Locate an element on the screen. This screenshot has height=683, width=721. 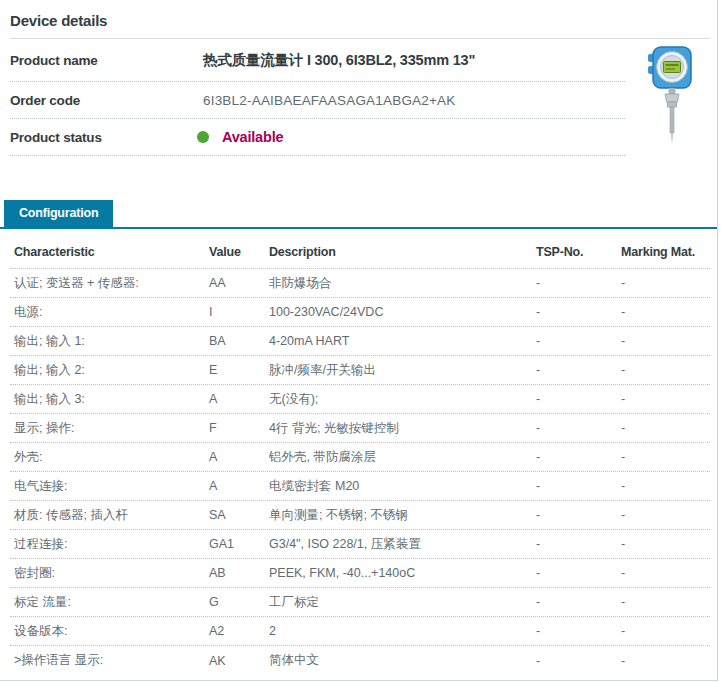
cell-characteristic: 显示; 操作: is located at coordinates (110, 428).